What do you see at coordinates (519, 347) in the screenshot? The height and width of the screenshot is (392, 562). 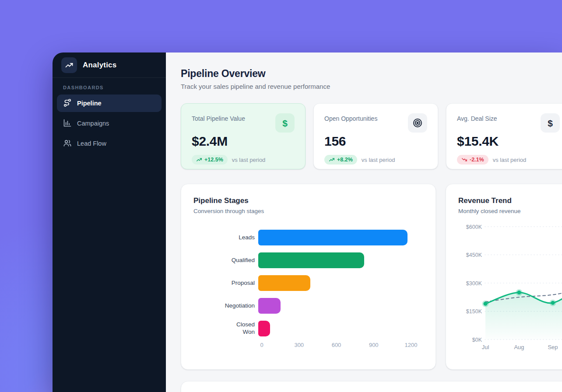 I see `x-axis-label: Aug` at bounding box center [519, 347].